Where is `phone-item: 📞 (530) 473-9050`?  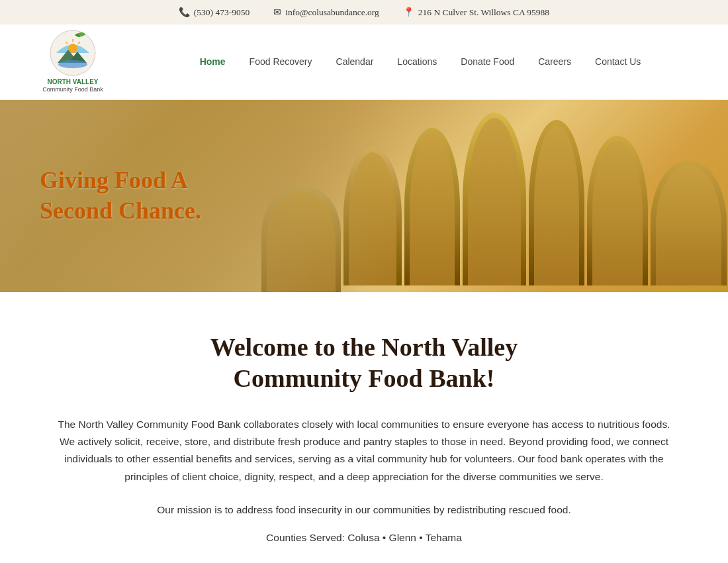
phone-item: 📞 (530) 473-9050 is located at coordinates (214, 12).